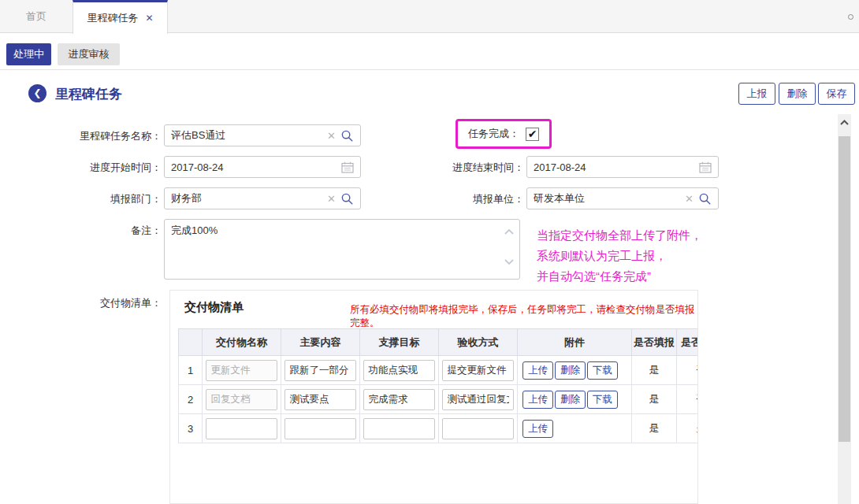 The width and height of the screenshot is (859, 504). I want to click on task-complete-highlight: 任务完成： ✔, so click(504, 134).